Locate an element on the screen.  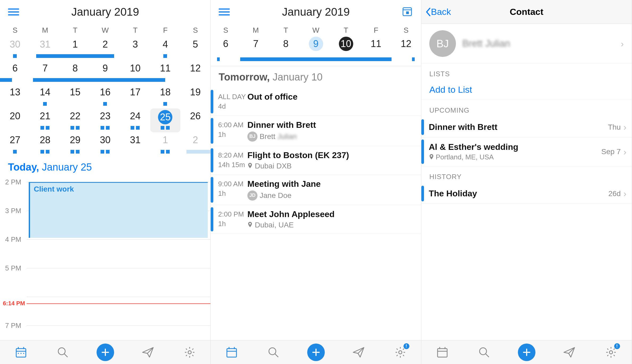
week-day-number: 8 is located at coordinates (286, 44).